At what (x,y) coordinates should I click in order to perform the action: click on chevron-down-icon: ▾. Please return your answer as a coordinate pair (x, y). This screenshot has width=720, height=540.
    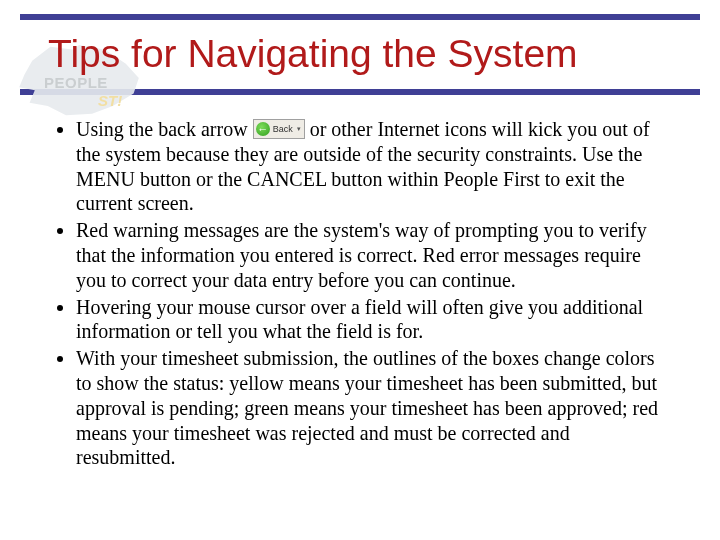
    Looking at the image, I should click on (299, 130).